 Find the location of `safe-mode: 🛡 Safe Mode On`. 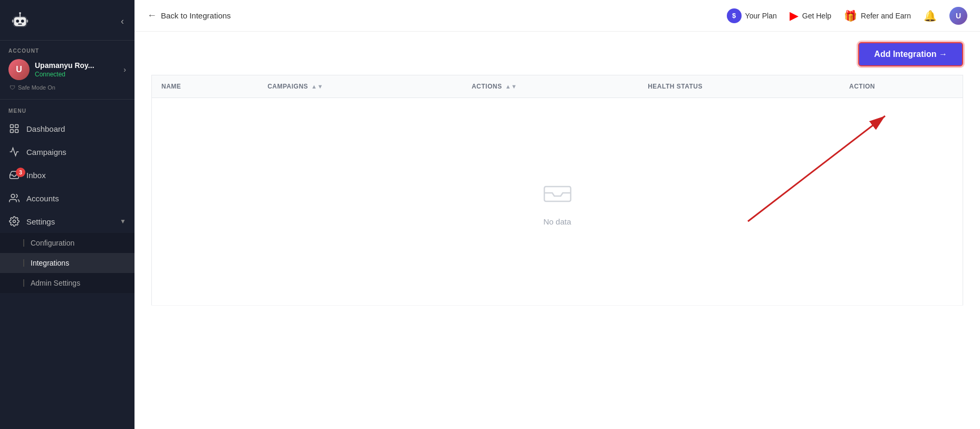

safe-mode: 🛡 Safe Mode On is located at coordinates (68, 87).